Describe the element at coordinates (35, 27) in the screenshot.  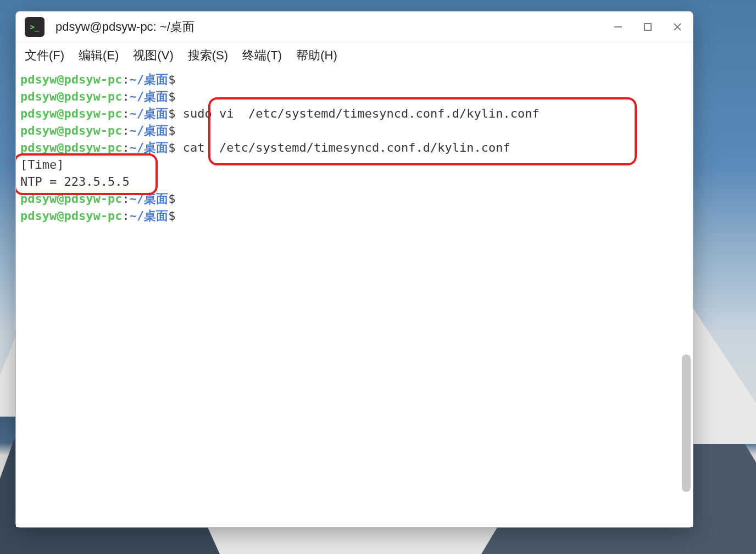
I see `terminal-app-icon: >_` at that location.